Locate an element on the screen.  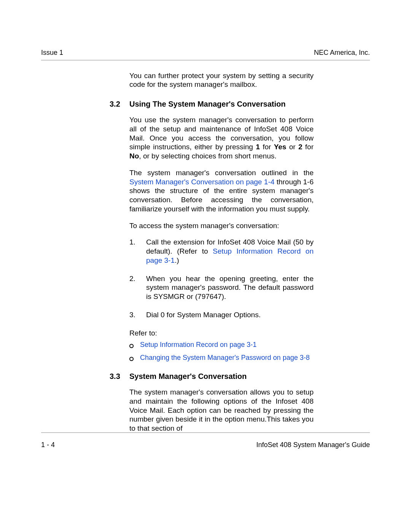
list-item: Setup Information Record on page 3-1 is located at coordinates (221, 345).